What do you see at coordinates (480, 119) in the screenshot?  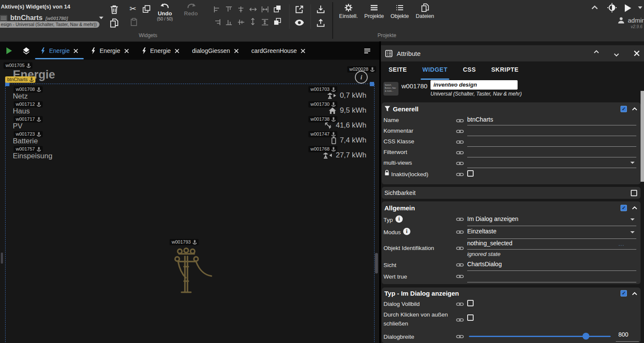 I see `name-input: btnCharts` at bounding box center [480, 119].